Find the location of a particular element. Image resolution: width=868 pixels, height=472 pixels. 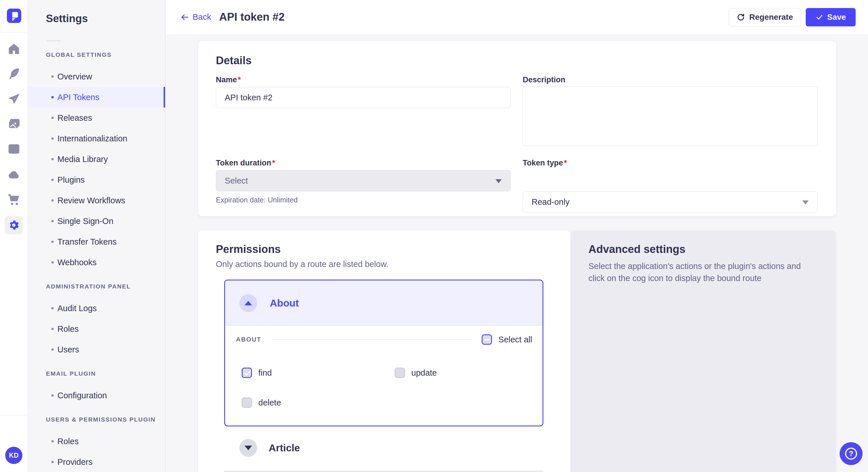

permissions-heading: Permissions is located at coordinates (248, 249).